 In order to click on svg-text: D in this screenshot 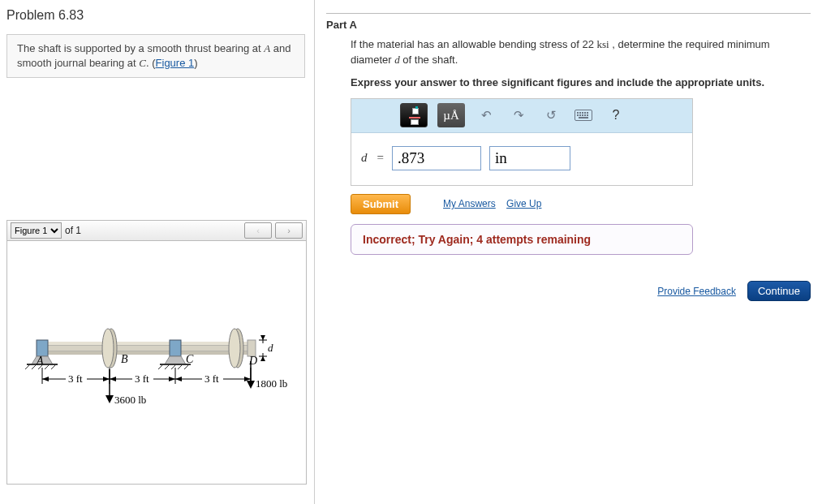, I will do `click(253, 360)`.